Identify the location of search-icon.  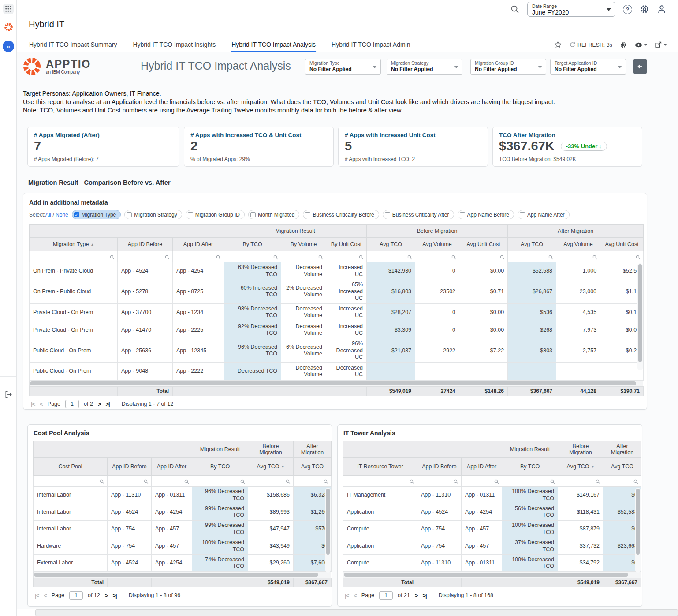
(515, 10).